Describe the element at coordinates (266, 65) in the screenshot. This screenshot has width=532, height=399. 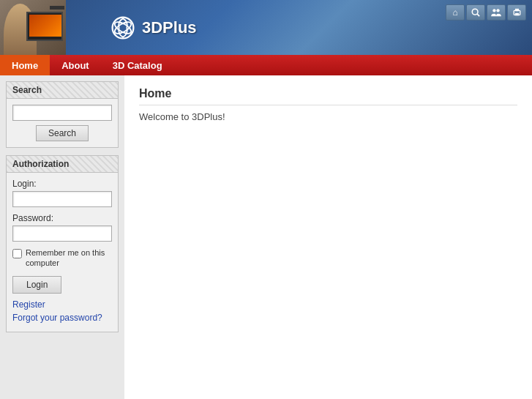
I see `navigation: Home About 3D Catalog` at that location.